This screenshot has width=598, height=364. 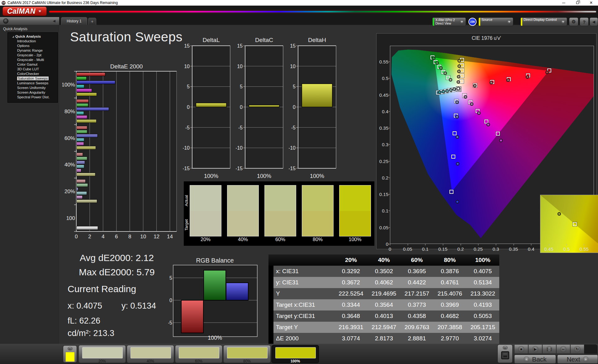 What do you see at coordinates (384, 316) in the screenshot?
I see `table-cell: 0.4013` at bounding box center [384, 316].